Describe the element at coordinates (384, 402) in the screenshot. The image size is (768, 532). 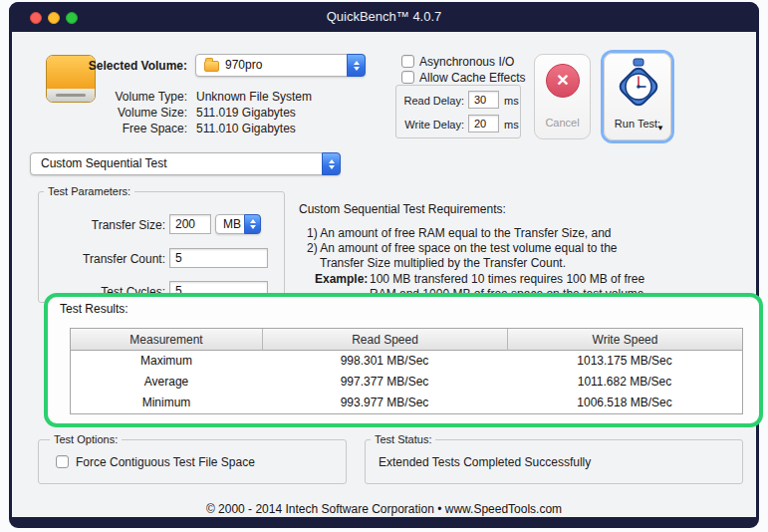
I see `result-cell: 993.977 MB/Sec` at that location.